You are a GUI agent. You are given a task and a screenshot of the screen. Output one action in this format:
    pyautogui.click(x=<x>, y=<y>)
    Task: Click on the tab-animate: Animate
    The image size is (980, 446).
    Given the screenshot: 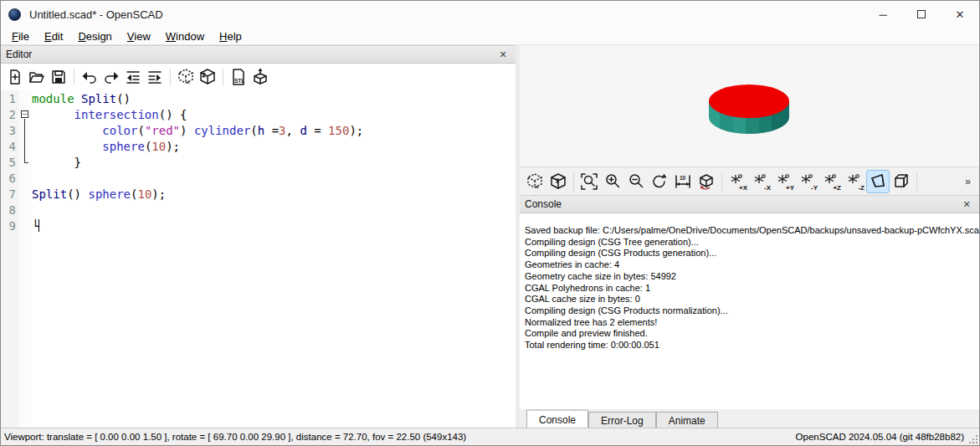 What is the action you would take?
    pyautogui.click(x=687, y=420)
    